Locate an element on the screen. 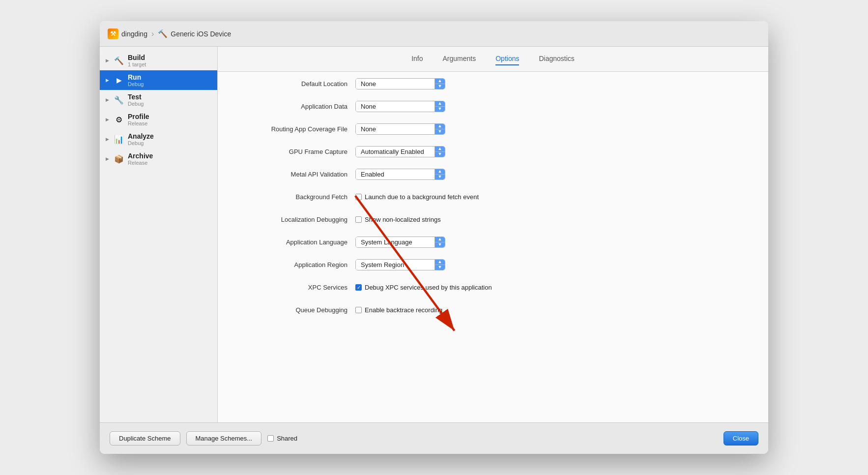 The height and width of the screenshot is (475, 868). routing-app-coverage-select: None ▲ ▼ is located at coordinates (400, 129).